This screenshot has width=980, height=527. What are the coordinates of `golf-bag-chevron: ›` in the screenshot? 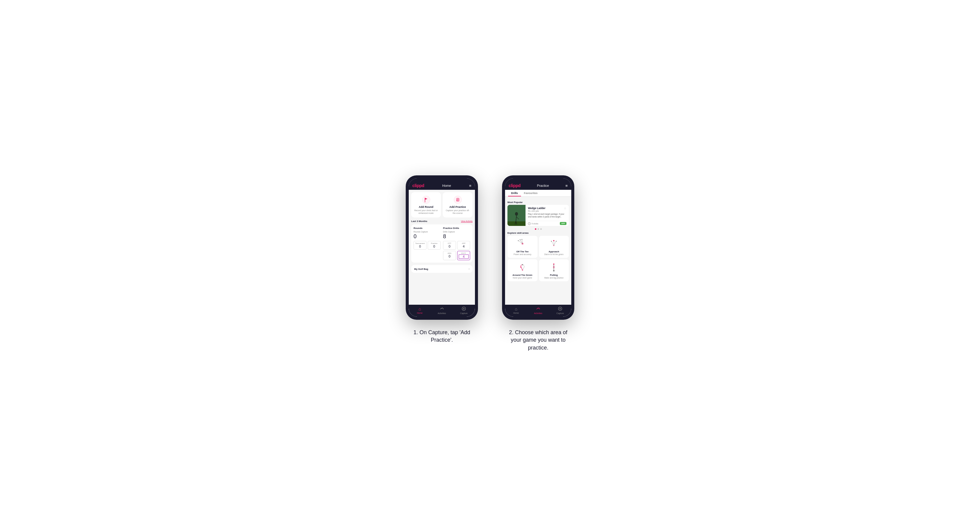 It's located at (469, 269).